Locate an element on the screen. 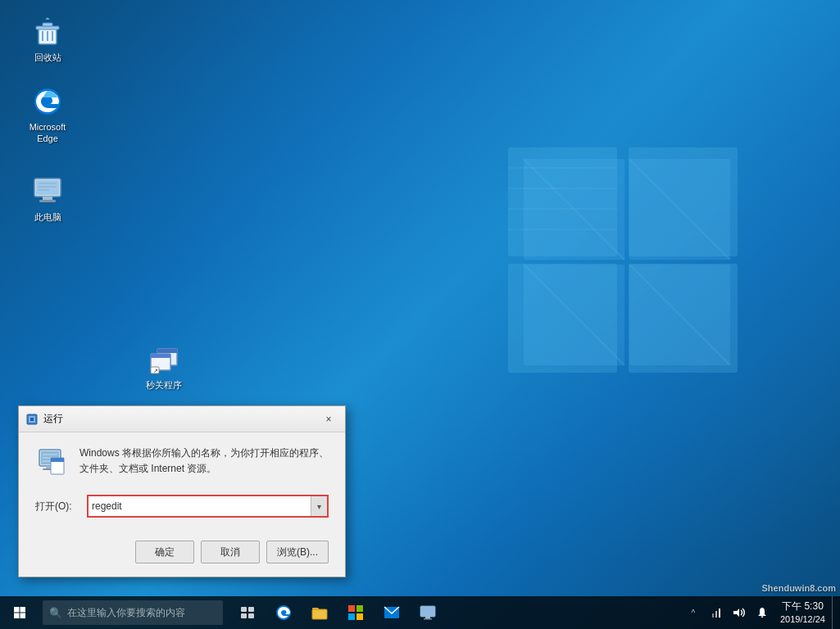  watermark: Shenduwin8.com is located at coordinates (799, 588).